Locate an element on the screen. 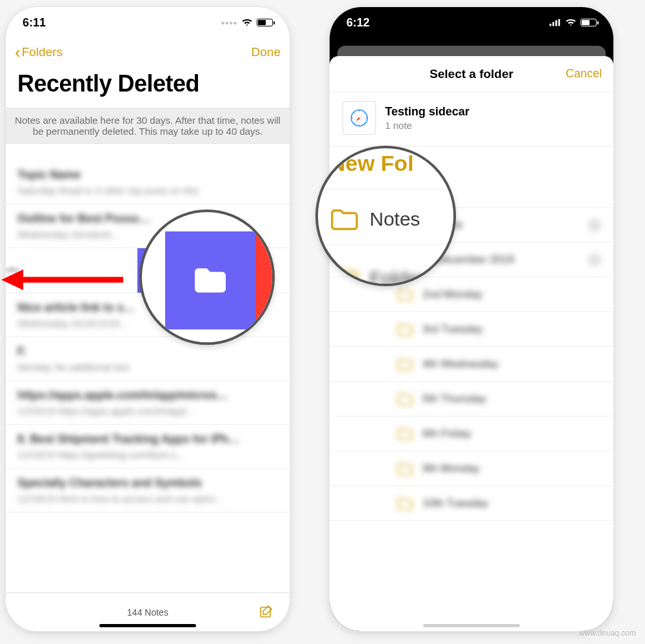 The width and height of the screenshot is (645, 644). status-bar: 6:11 •••• is located at coordinates (148, 23).